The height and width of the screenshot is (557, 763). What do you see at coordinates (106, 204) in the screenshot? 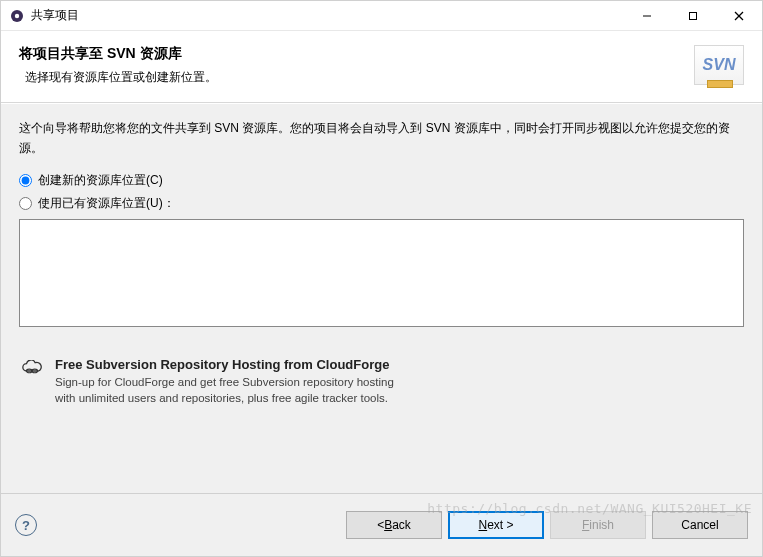
I see `radio-use-existing-label: 使用已有资源库位置(U)：` at bounding box center [106, 204].